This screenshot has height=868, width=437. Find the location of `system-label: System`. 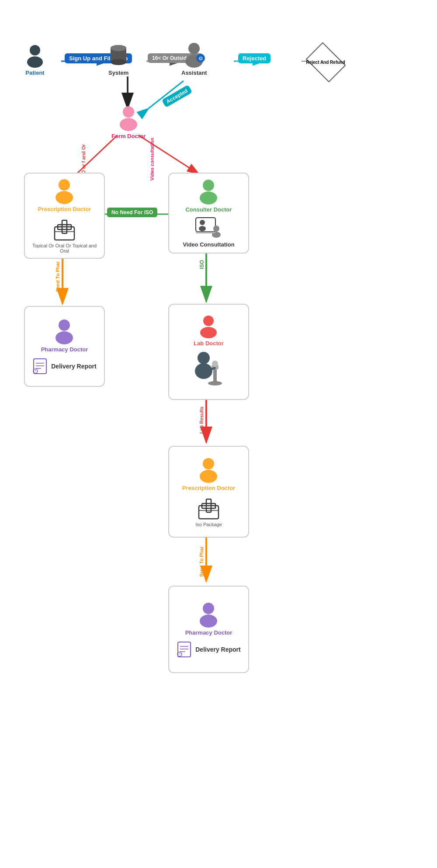

system-label: System is located at coordinates (118, 73).